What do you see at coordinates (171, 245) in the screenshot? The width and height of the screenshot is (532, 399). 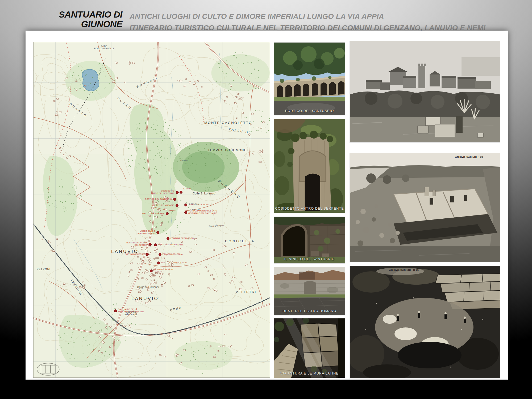 I see `poi-label: RESTI TEATRO ROMANO` at bounding box center [171, 245].